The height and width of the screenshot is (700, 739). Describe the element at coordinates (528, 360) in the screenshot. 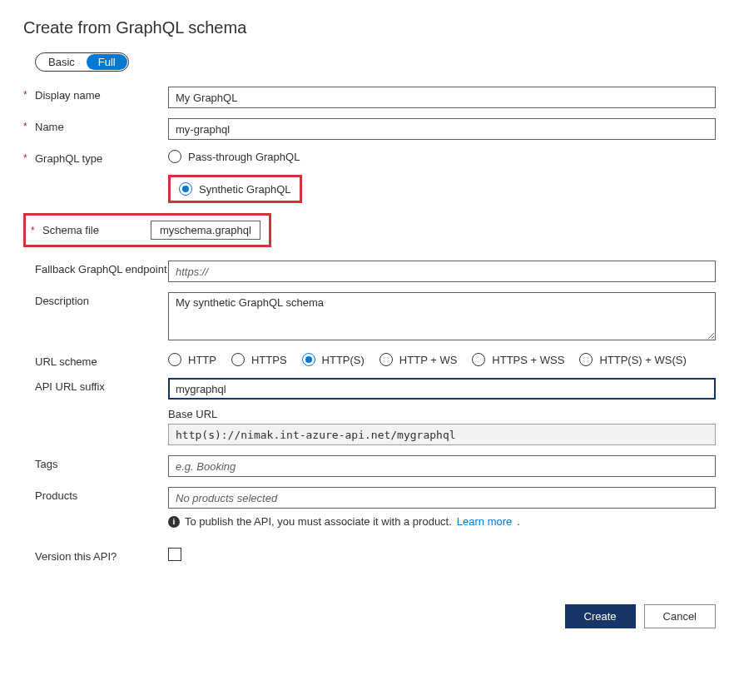

I see `radio-https-wss-label: HTTPS + WSS` at that location.